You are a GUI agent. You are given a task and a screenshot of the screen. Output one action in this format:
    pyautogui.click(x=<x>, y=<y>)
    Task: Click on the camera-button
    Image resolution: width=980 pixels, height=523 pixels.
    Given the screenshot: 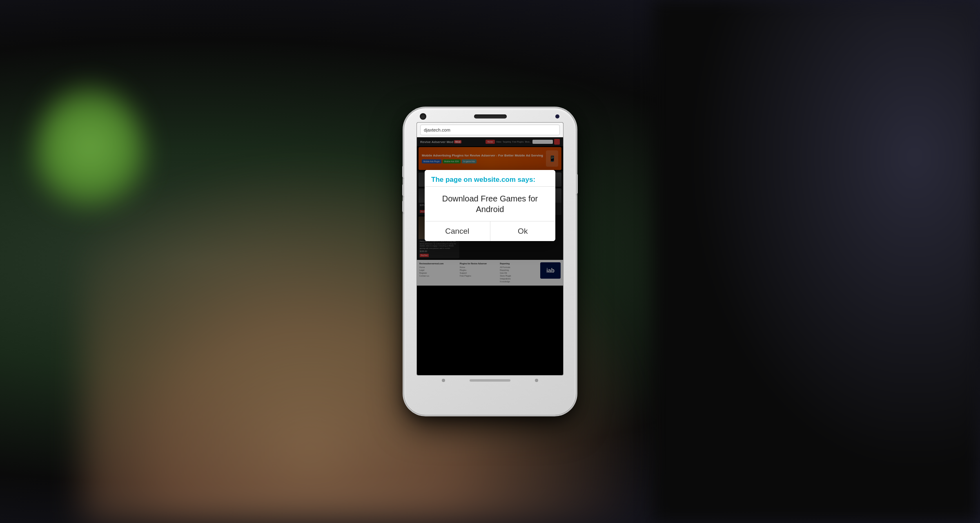 What is the action you would take?
    pyautogui.click(x=403, y=206)
    